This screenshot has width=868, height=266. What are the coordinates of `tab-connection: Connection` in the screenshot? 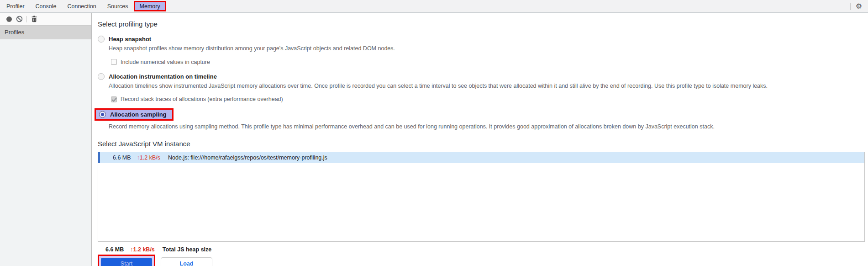 It's located at (81, 6).